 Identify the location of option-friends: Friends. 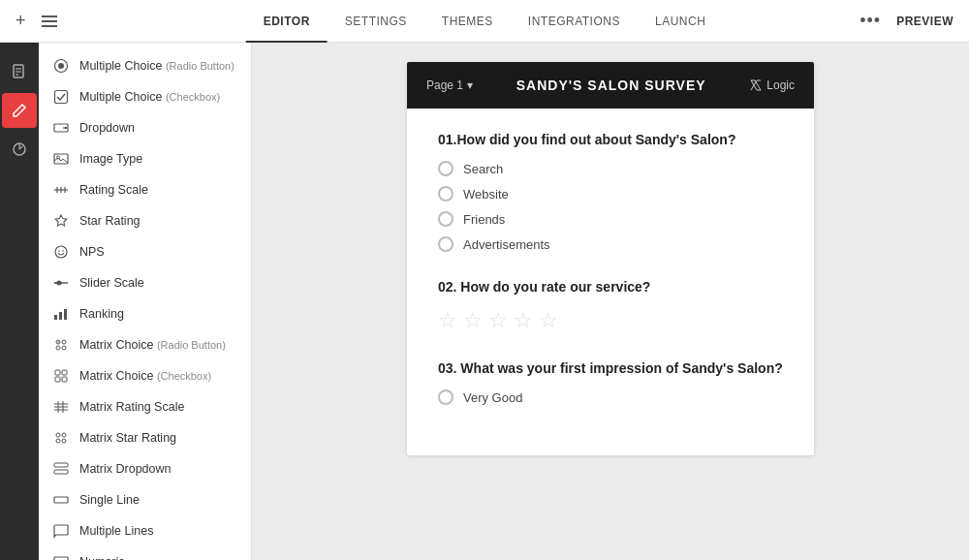
(610, 219).